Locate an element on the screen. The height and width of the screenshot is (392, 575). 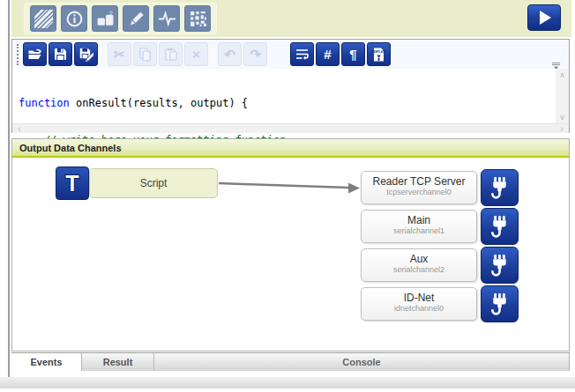
mode-icon-tray: 2 is located at coordinates (120, 18).